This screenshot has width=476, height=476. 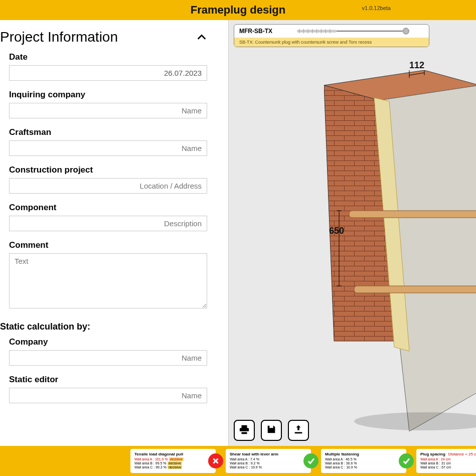 What do you see at coordinates (108, 380) in the screenshot?
I see `static-editor-label: Static editor` at bounding box center [108, 380].